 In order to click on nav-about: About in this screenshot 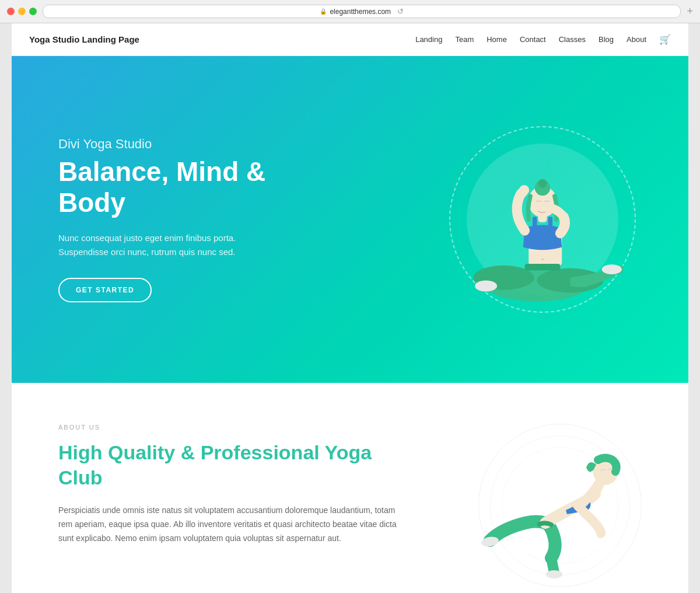, I will do `click(636, 40)`.